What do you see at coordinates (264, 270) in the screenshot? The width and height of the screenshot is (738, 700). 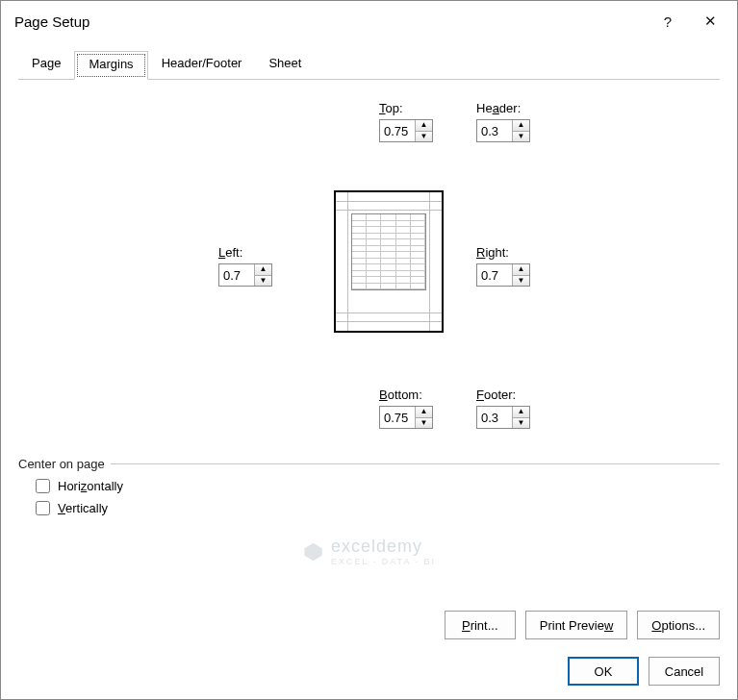 I see `left-spin-up: ▲` at bounding box center [264, 270].